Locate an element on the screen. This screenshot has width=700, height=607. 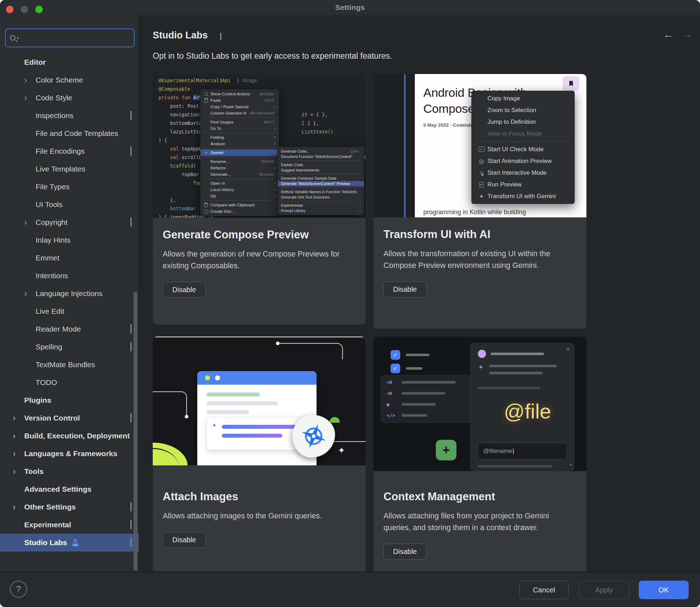
menu-item: Local History › is located at coordinates (240, 190).